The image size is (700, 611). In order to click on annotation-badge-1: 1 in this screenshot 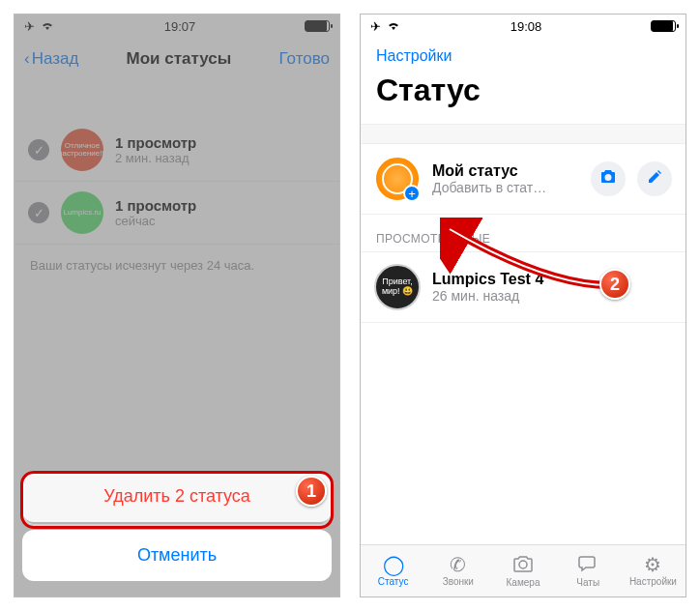, I will do `click(311, 491)`.